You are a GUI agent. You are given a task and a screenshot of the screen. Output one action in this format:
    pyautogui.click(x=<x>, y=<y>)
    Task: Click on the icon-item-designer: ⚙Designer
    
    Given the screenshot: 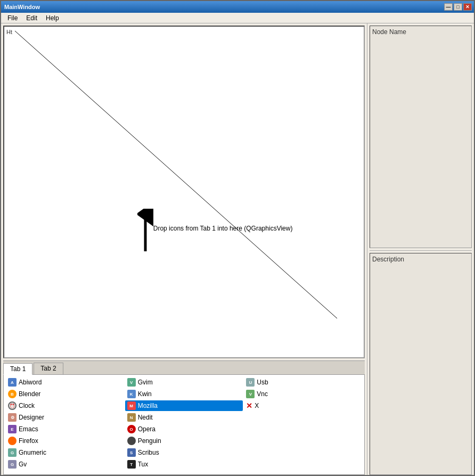 What is the action you would take?
    pyautogui.click(x=65, y=417)
    